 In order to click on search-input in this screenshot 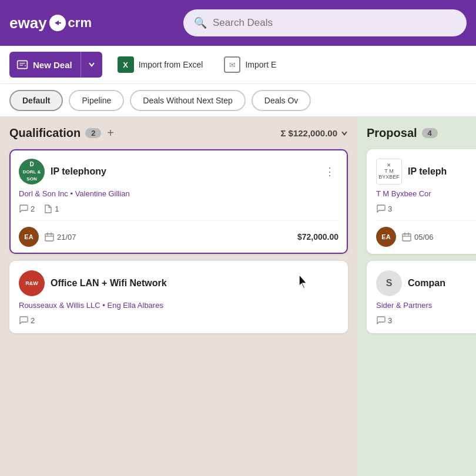, I will do `click(334, 23)`.